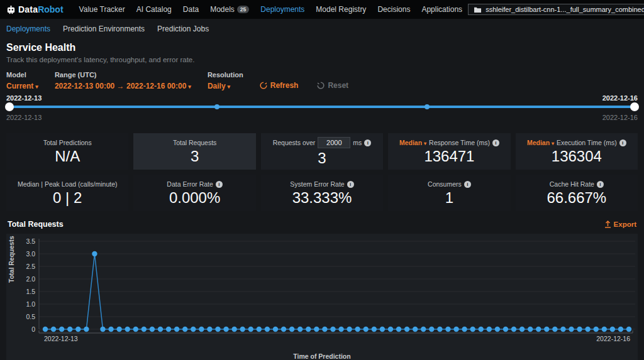 Image resolution: width=644 pixels, height=360 pixels. I want to click on topnav-right: sshleifer_distilbart-cnn-1..._full_summa…, so click(556, 9).